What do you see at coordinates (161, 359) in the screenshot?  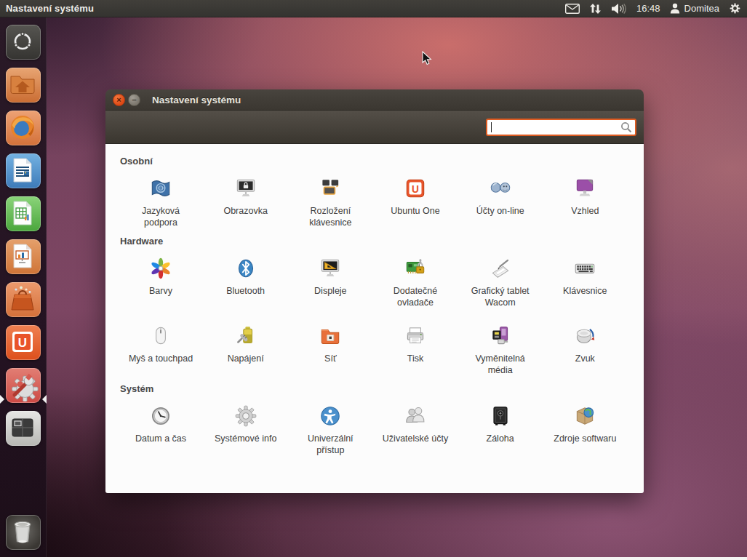 I see `item-label: Myš a touchpad` at bounding box center [161, 359].